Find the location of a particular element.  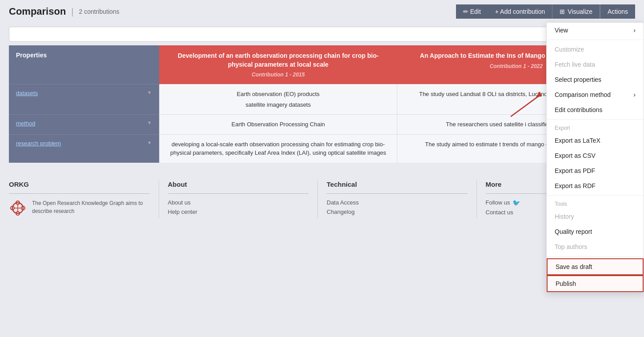

property-research-problem: research problem ▼ is located at coordinates (84, 148).